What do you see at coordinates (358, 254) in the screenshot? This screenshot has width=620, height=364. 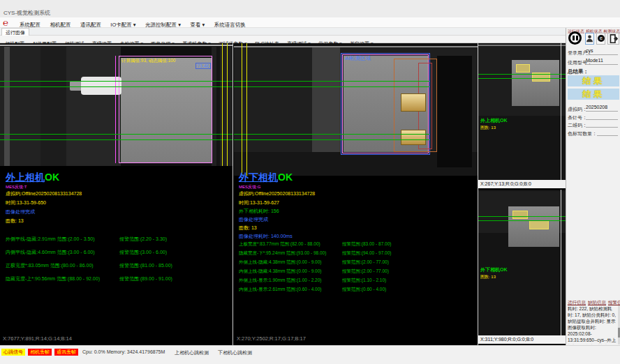 I see `measurement-row: 隐藏宽度-下*:95.24mm 范围:(93.00 - 98.00) 报警范围:…` at bounding box center [358, 254].